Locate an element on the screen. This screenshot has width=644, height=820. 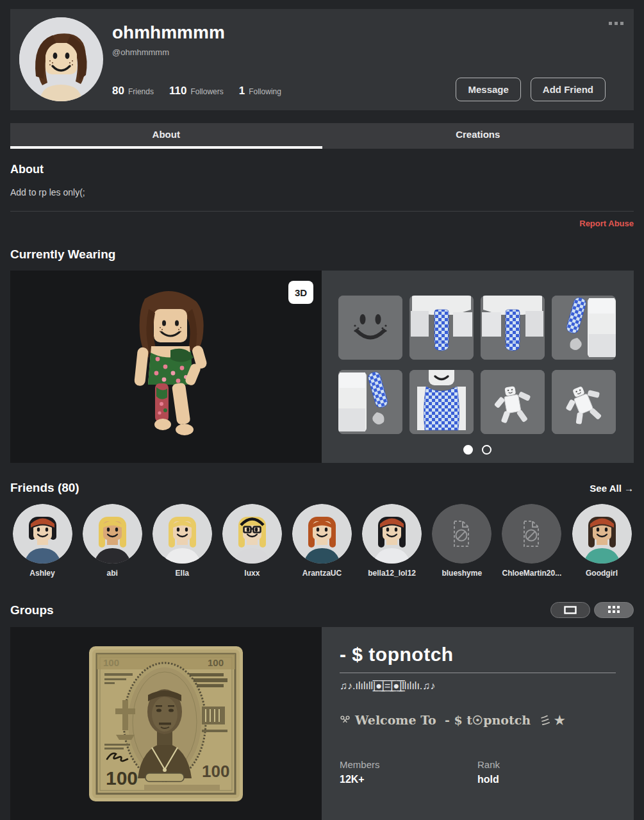
group-welcome-line: Welcome To - $ t☉pnotch ★ is located at coordinates (478, 720).